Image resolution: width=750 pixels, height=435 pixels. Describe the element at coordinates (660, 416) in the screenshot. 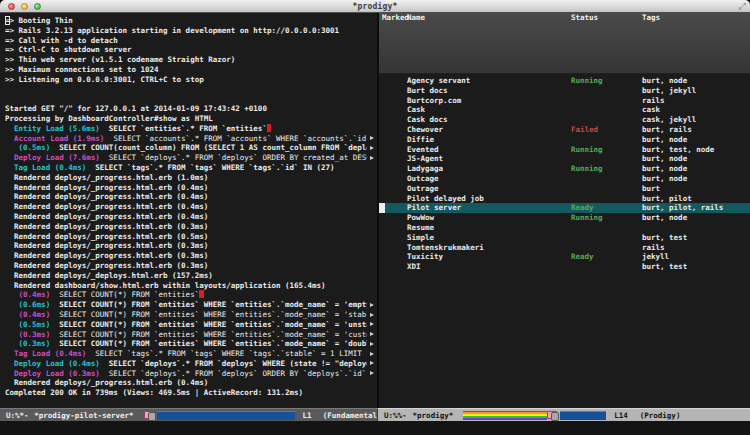

I see `modeline-major-mode: (Prodigy)` at that location.